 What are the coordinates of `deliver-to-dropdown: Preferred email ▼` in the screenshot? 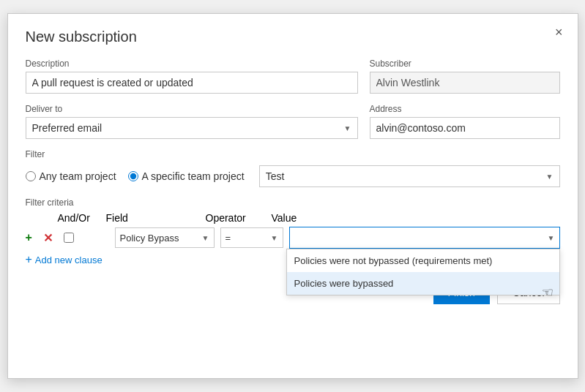 It's located at (192, 128).